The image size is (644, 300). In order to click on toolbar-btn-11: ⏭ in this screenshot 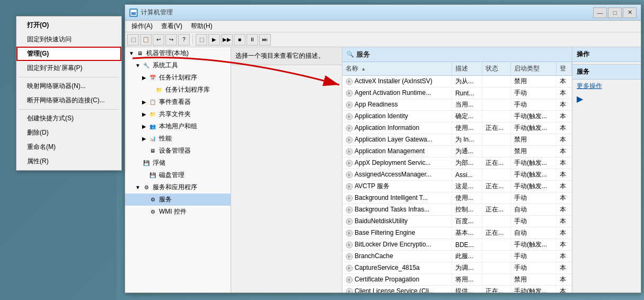, I will do `click(265, 40)`.